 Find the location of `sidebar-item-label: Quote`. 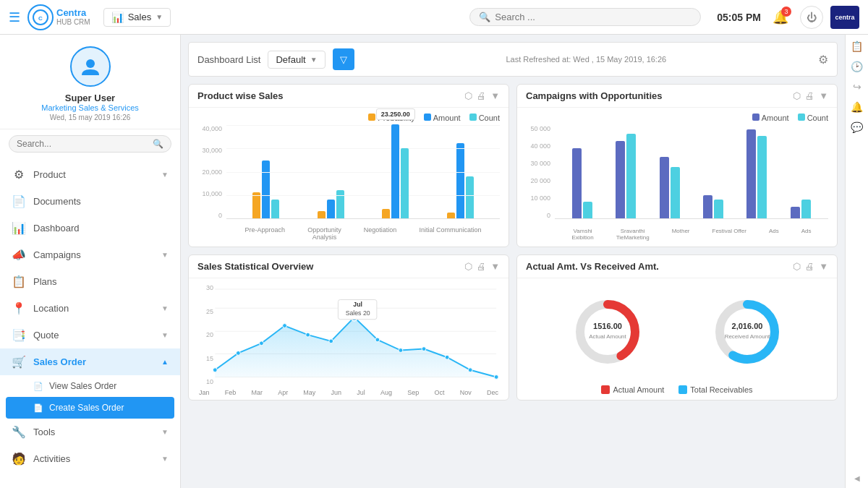

sidebar-item-label: Quote is located at coordinates (94, 335).